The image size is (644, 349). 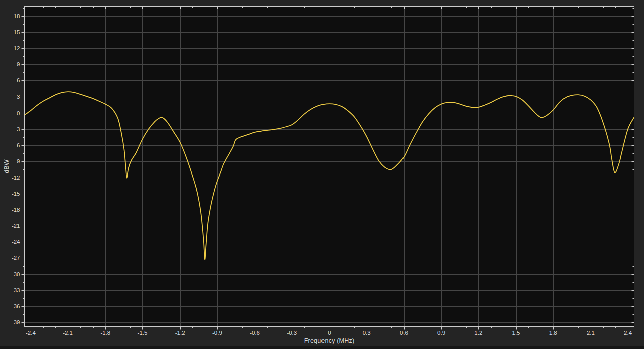 I want to click on y-tick-label: -9, so click(x=17, y=161).